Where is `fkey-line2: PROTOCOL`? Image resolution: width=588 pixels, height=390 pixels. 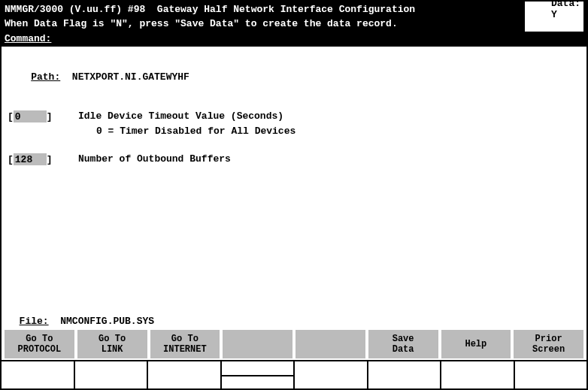
fkey-line2: PROTOCOL is located at coordinates (40, 349).